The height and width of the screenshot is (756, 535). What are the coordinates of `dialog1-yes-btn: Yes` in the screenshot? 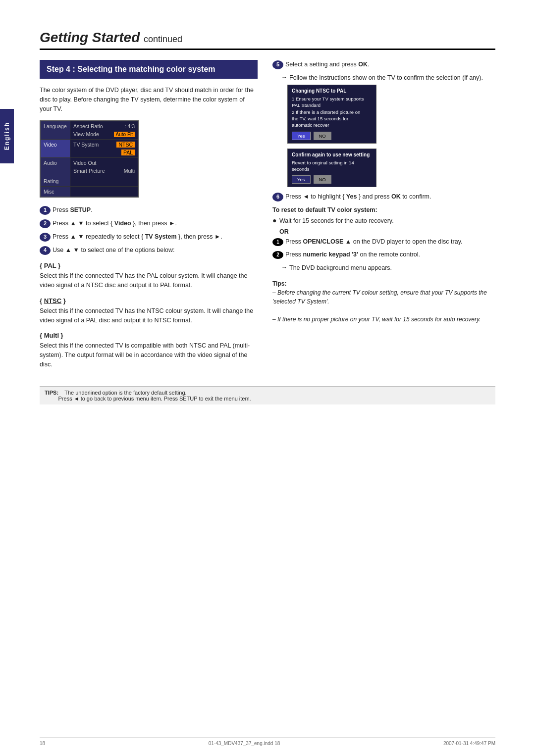 It's located at (301, 136).